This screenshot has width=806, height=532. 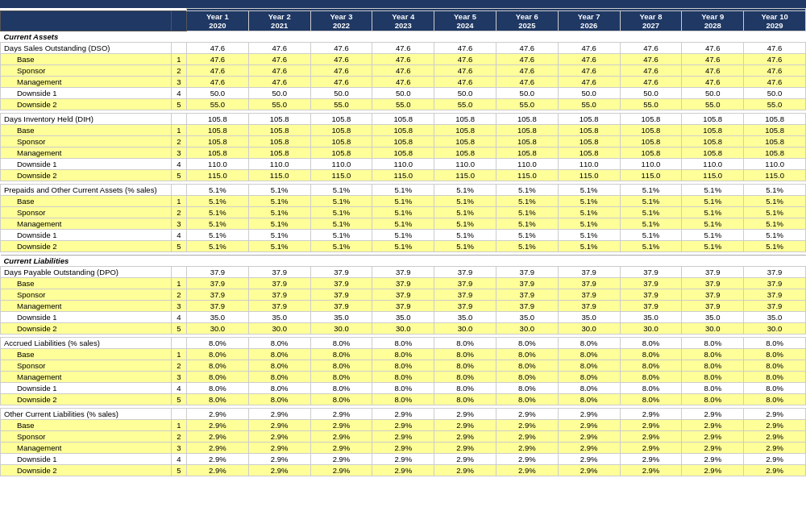 What do you see at coordinates (403, 190) in the screenshot?
I see `group-title-row: Prepaids and Other Current Assets (% sal…` at bounding box center [403, 190].